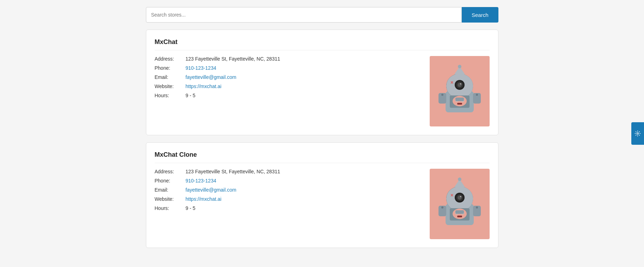  What do you see at coordinates (200, 181) in the screenshot?
I see `phone-value-1: 910-123-1234` at bounding box center [200, 181].